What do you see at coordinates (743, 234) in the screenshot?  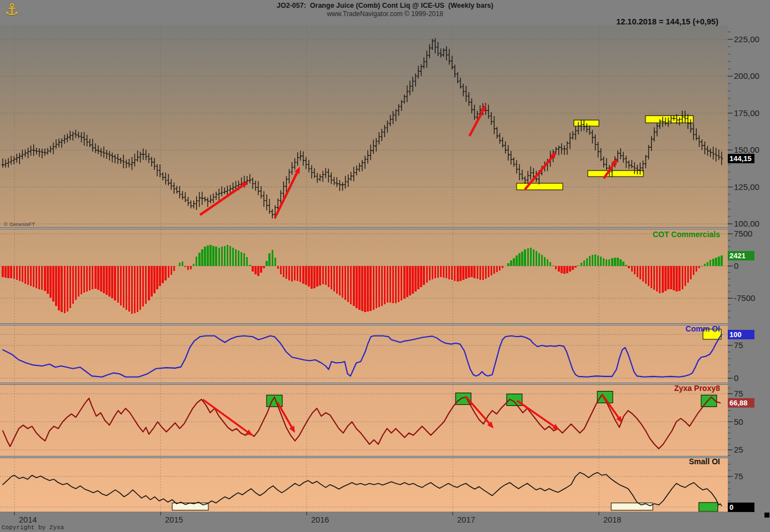 I see `y-axis-tick-label: 7500` at bounding box center [743, 234].